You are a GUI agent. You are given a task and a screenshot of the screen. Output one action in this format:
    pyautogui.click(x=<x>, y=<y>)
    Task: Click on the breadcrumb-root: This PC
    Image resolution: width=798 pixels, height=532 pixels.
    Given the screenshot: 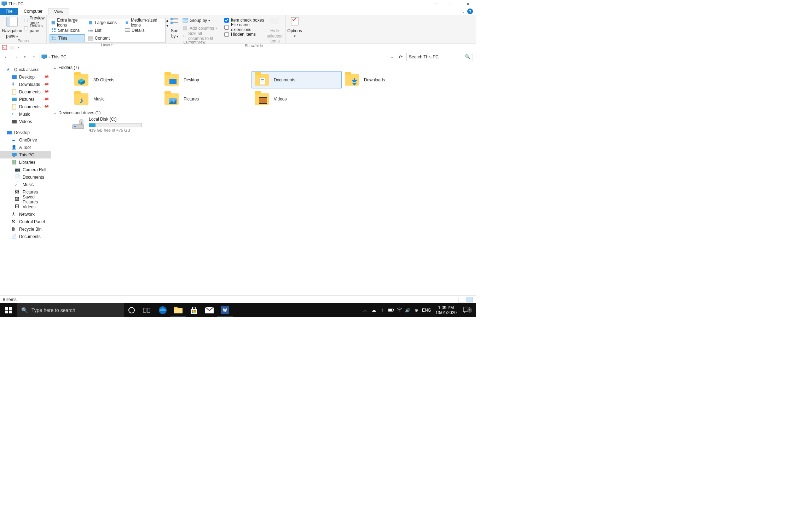 What is the action you would take?
    pyautogui.click(x=59, y=57)
    